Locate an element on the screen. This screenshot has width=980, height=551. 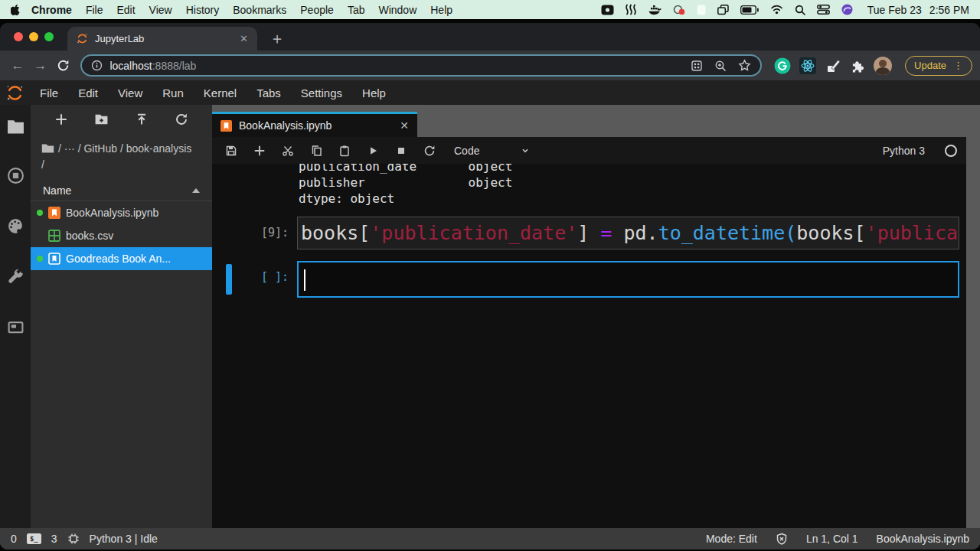
camera-app-icon is located at coordinates (608, 10).